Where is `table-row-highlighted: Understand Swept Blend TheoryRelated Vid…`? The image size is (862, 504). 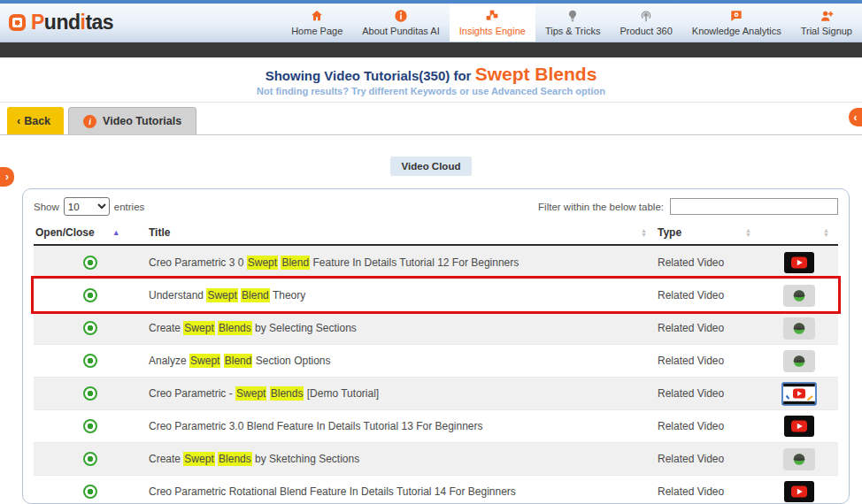 table-row-highlighted: Understand Swept Blend TheoryRelated Vid… is located at coordinates (435, 295).